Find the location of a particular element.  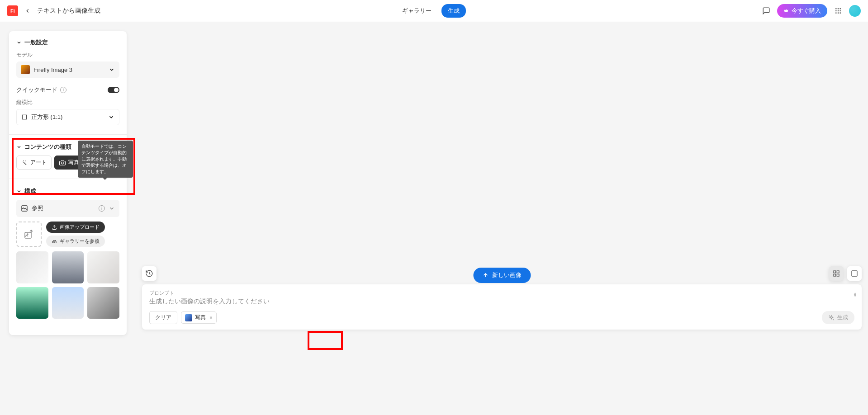

browse-gallery-button: ギャラリーを参照 is located at coordinates (76, 241).